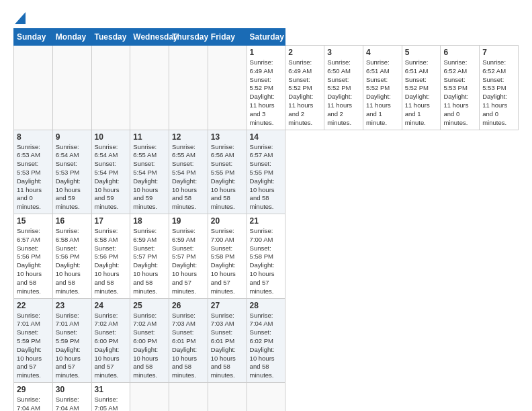 This screenshot has width=532, height=411. What do you see at coordinates (188, 347) in the screenshot?
I see `day-info: Sunrise: 7:03 AM Sunset: 6:01 PM Dayligh…` at bounding box center [188, 347].